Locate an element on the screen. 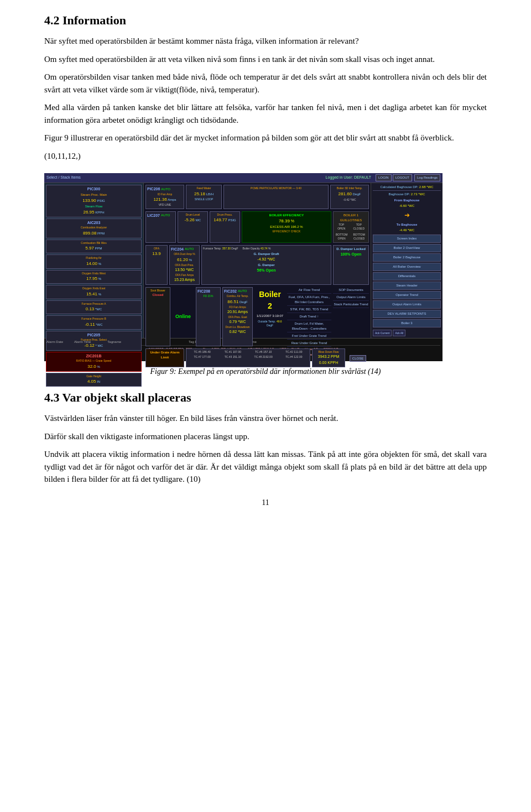 The height and width of the screenshot is (812, 531). pic206-unit: Amps is located at coordinates (171, 200).